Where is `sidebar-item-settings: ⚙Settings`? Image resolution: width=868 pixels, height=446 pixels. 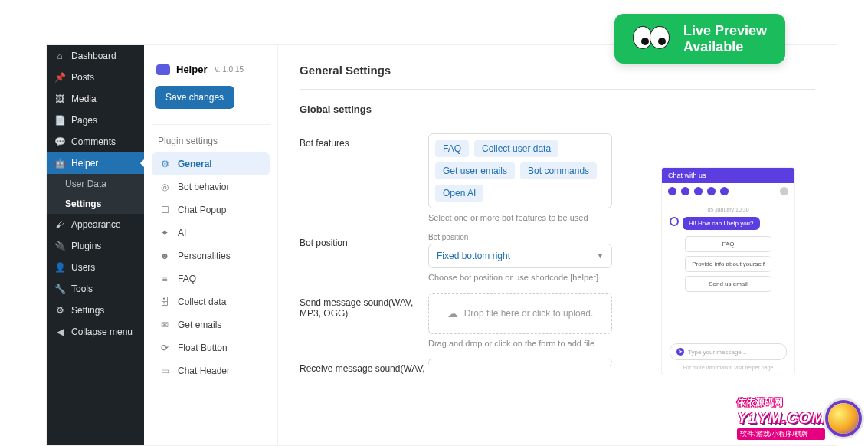
sidebar-item-settings: ⚙Settings is located at coordinates (95, 310).